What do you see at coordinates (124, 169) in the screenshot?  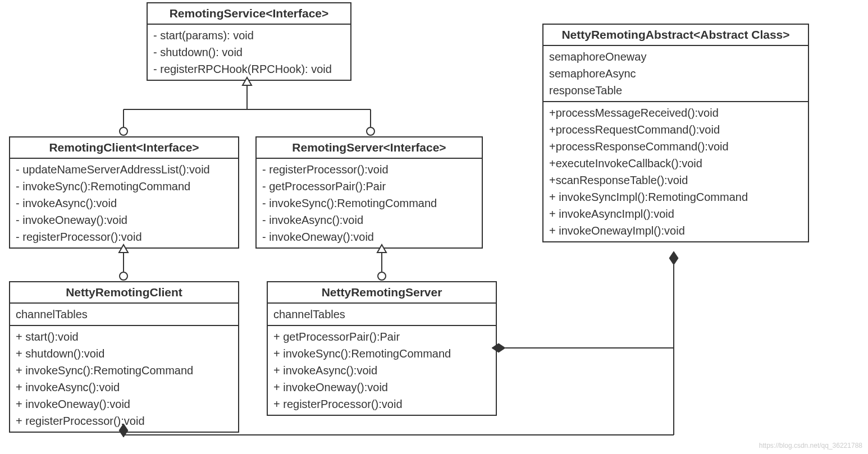 I see `method-item: - updateNameServerAddressList():void` at bounding box center [124, 169].